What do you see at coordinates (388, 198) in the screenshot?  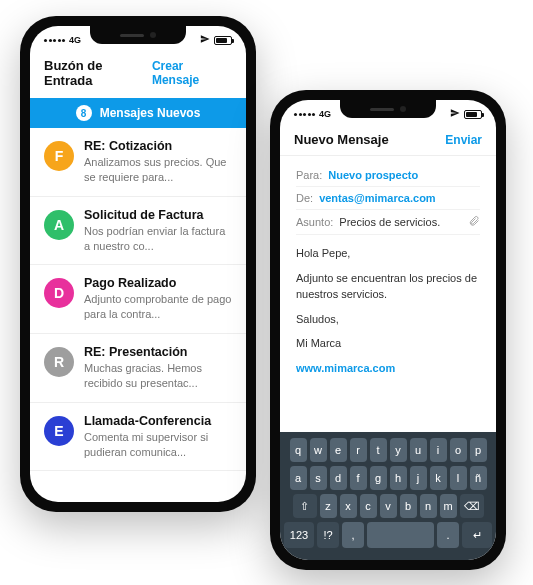 I see `from-field: De: ventas@mimarca.com` at bounding box center [388, 198].